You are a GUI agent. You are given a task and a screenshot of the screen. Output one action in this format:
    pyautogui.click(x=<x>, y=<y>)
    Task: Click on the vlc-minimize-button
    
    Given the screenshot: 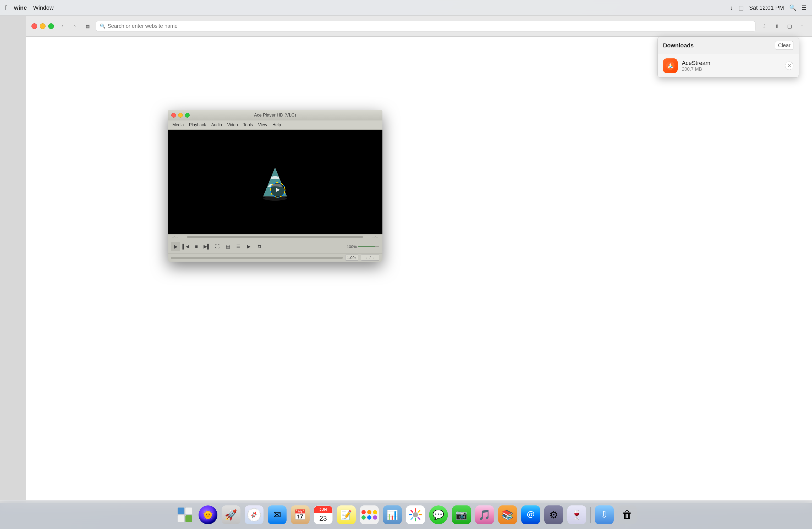 What is the action you would take?
    pyautogui.click(x=180, y=115)
    